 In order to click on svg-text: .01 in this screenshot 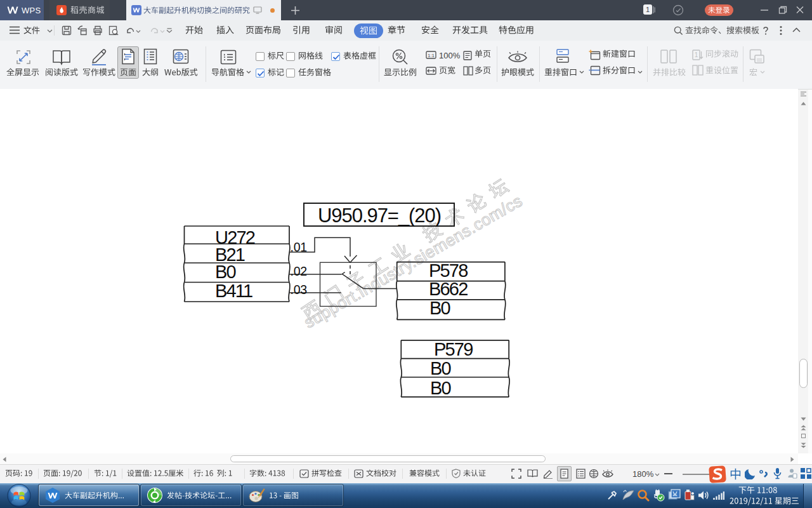, I will do `click(299, 247)`.